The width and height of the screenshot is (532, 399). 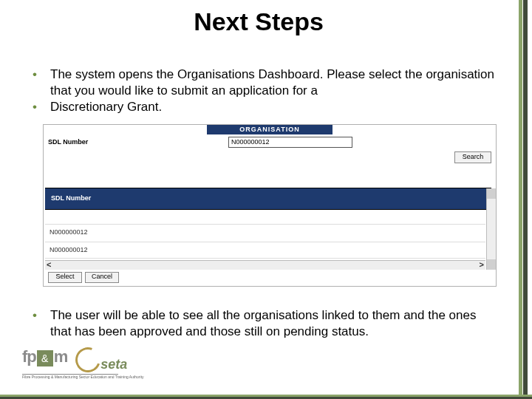 What do you see at coordinates (265, 83) in the screenshot?
I see `list-item: The system opens the Organisations Dashb…` at bounding box center [265, 83].